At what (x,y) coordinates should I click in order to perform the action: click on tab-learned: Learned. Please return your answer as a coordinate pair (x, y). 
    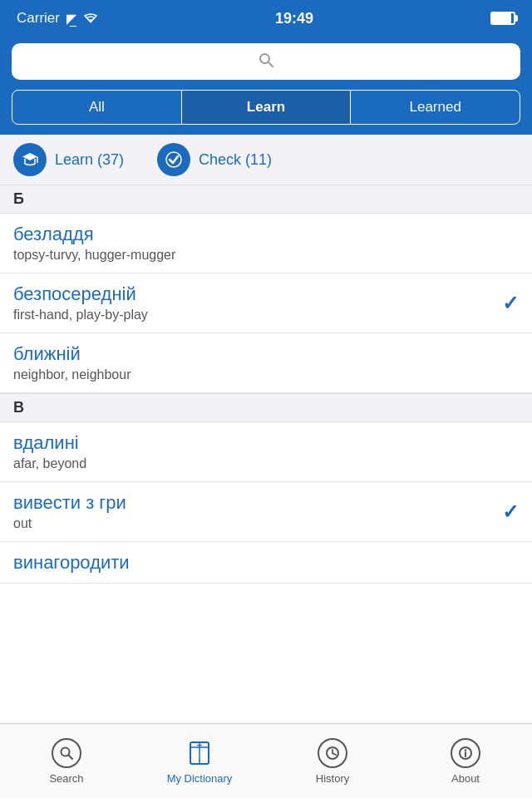
    Looking at the image, I should click on (436, 107).